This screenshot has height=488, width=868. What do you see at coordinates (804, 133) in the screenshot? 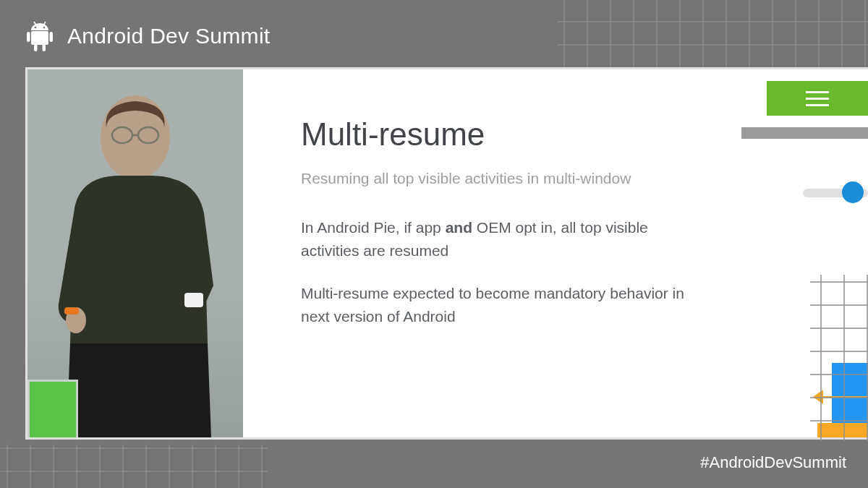
I see `decoration-gray-bar` at bounding box center [804, 133].